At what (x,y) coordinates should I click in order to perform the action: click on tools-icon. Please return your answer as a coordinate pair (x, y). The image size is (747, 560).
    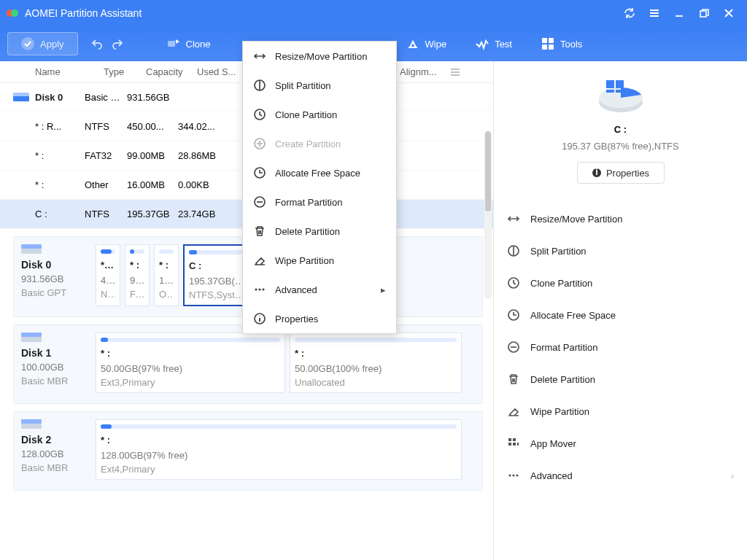
    Looking at the image, I should click on (548, 44).